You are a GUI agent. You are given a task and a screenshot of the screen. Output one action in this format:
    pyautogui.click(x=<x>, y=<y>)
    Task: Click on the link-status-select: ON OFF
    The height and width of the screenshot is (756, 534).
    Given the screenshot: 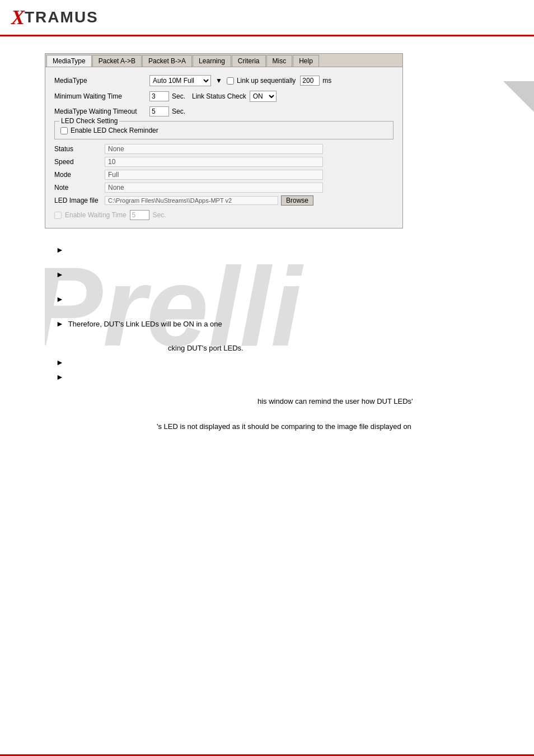 What is the action you would take?
    pyautogui.click(x=263, y=96)
    